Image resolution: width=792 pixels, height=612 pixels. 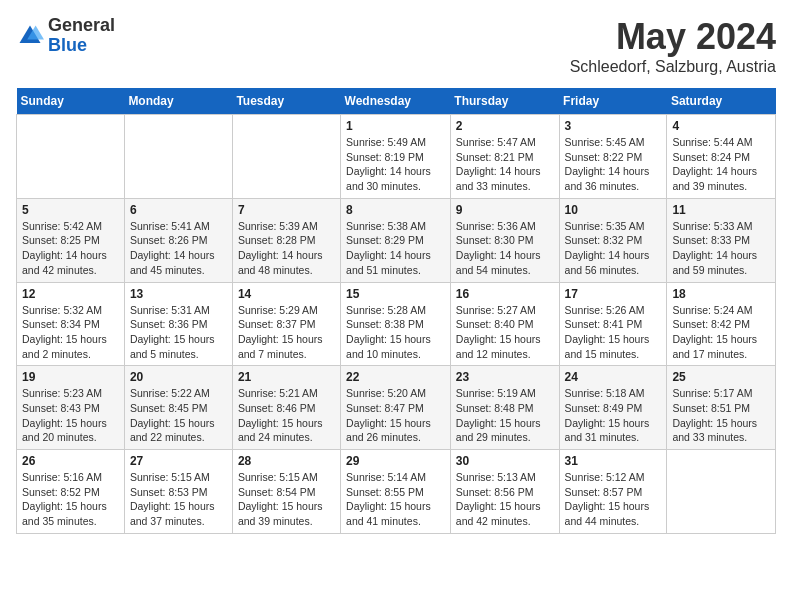 I want to click on day-info: Sunrise: 5:39 AM Sunset: 8:28 PM Dayligh…, so click(x=286, y=248).